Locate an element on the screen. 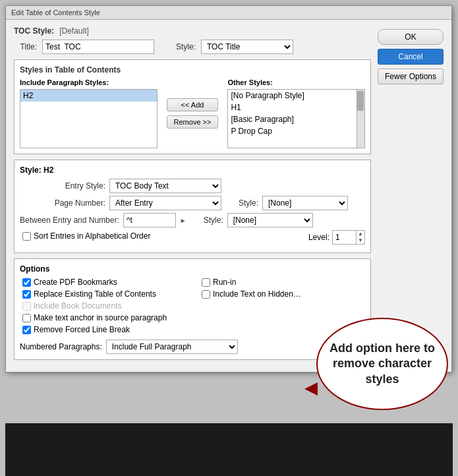 The height and width of the screenshot is (476, 458). style-select-2: [None] is located at coordinates (270, 220).